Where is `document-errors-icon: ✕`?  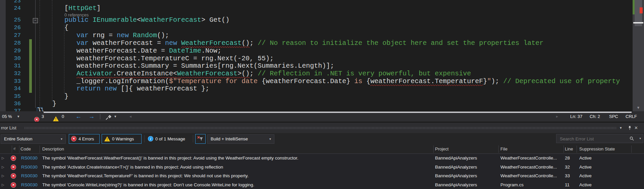
document-errors-icon: ✕ is located at coordinates (37, 117).